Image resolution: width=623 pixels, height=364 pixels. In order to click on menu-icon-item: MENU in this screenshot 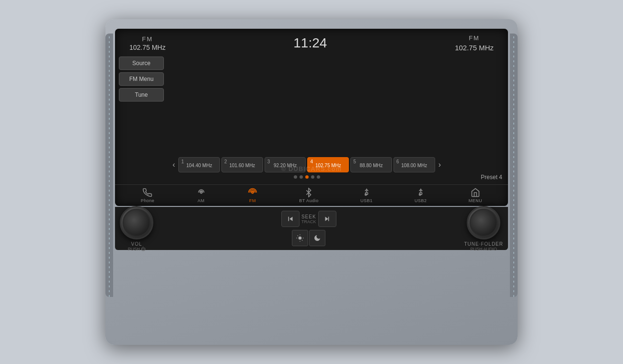, I will do `click(475, 195)`.